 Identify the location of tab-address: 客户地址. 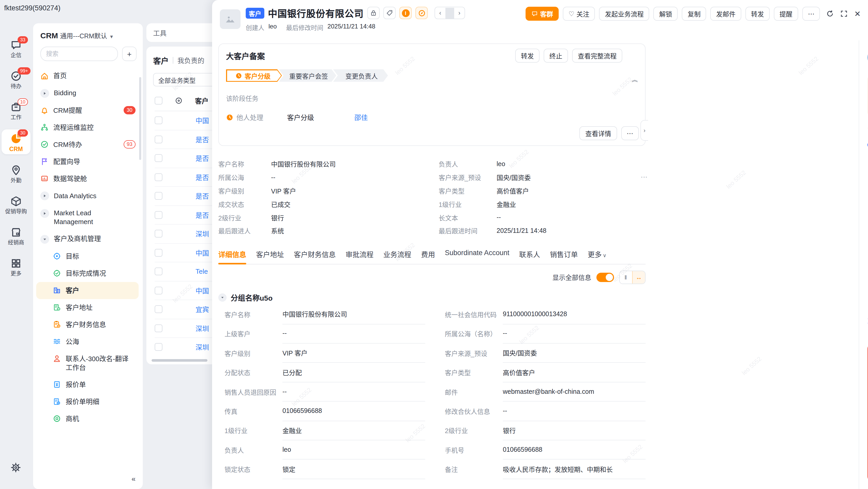
(270, 254).